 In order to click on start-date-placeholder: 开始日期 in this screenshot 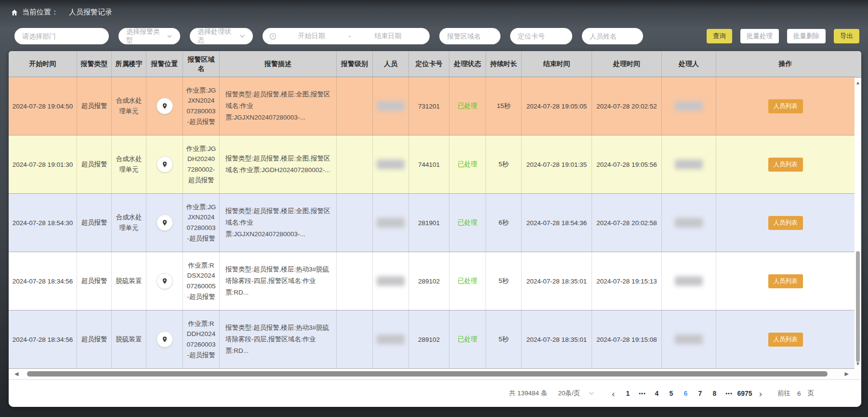, I will do `click(312, 36)`.